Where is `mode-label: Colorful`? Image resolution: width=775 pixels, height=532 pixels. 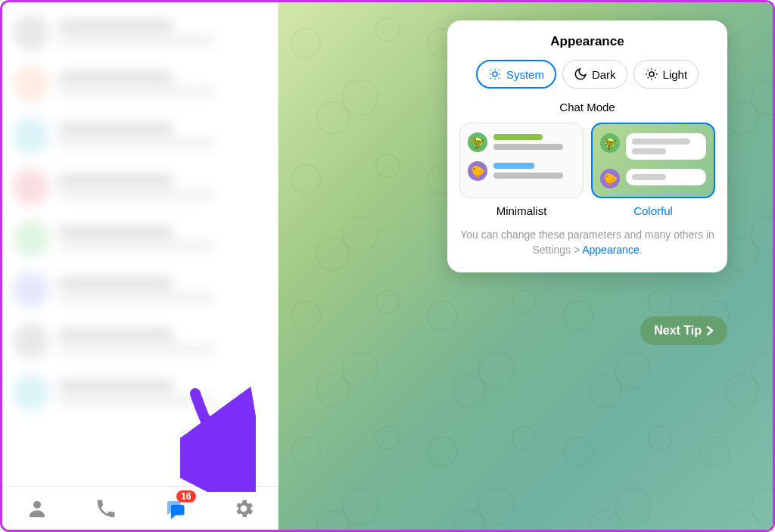
mode-label: Colorful is located at coordinates (653, 210).